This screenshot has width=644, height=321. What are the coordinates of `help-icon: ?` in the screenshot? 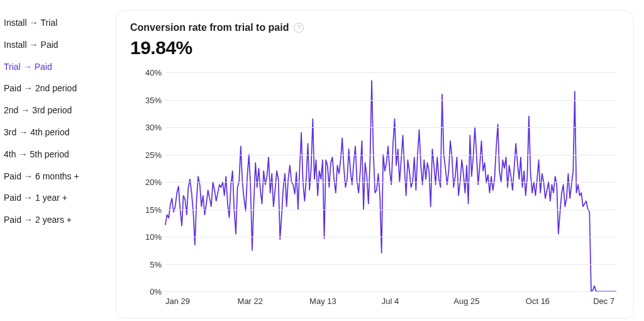 It's located at (299, 28).